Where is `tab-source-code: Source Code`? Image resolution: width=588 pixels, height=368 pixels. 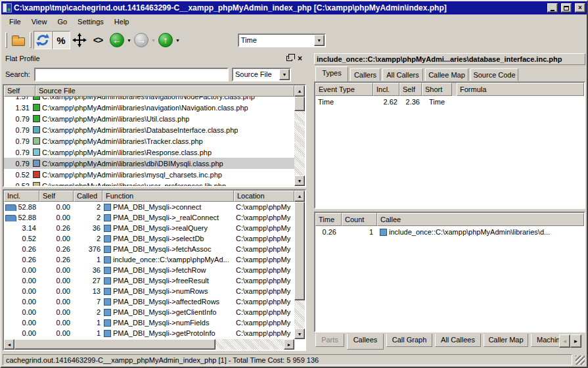
tab-source-code: Source Code is located at coordinates (494, 75).